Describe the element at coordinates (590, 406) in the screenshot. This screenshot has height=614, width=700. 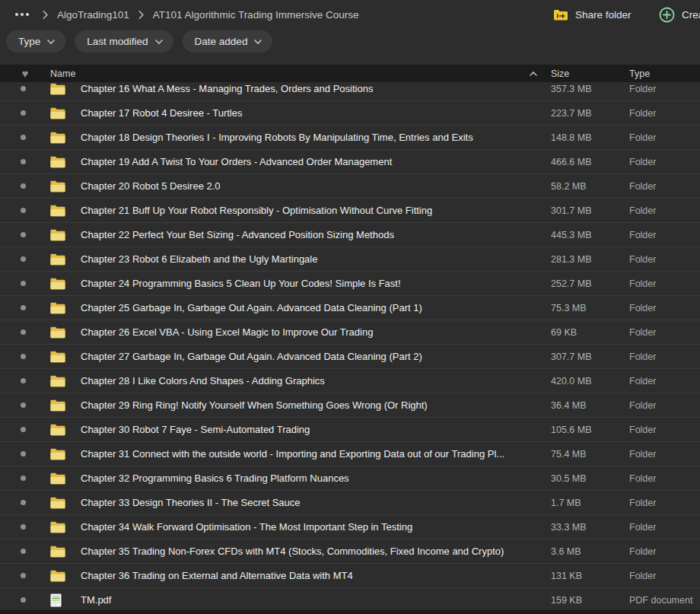
I see `file-size: 36.4 MB` at that location.